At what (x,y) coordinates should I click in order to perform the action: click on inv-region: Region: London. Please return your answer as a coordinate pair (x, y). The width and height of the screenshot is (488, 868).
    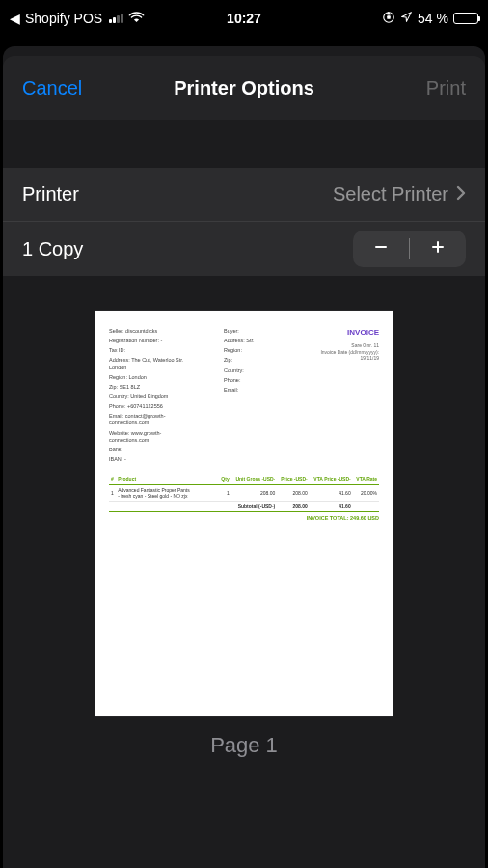
    Looking at the image, I should click on (163, 378).